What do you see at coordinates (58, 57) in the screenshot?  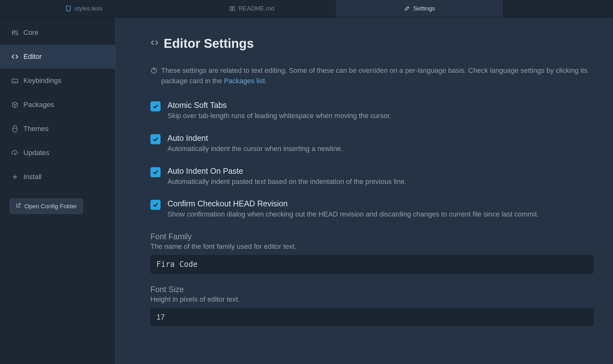 I see `sidebar-item-editor: Editor` at bounding box center [58, 57].